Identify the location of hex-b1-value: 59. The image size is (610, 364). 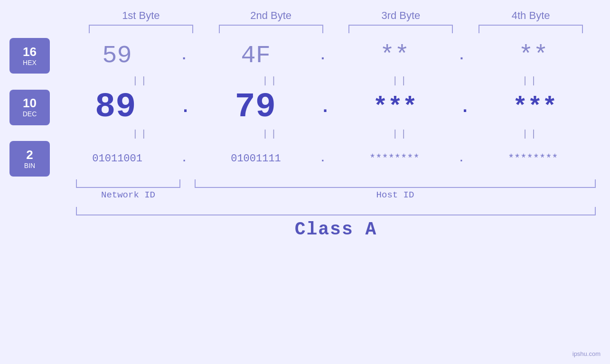
(117, 56).